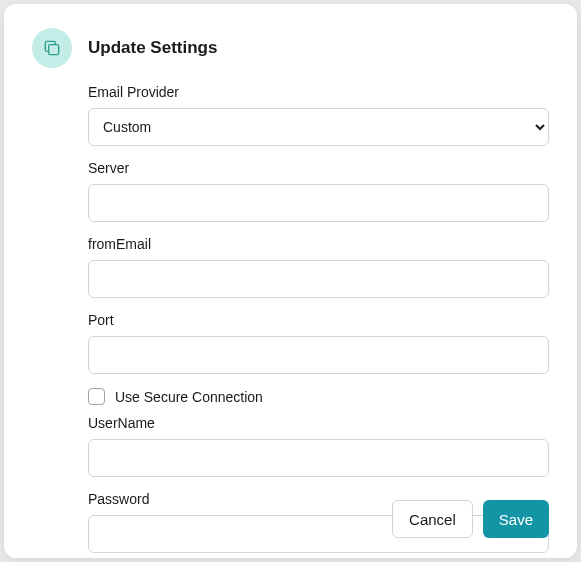  Describe the element at coordinates (318, 355) in the screenshot. I see `port-input` at that location.